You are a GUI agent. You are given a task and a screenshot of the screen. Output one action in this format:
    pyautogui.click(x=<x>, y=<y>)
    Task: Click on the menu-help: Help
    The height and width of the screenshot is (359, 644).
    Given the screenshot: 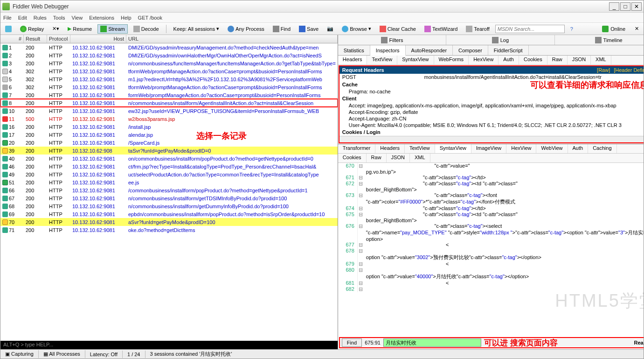 What is the action you would take?
    pyautogui.click(x=126, y=18)
    